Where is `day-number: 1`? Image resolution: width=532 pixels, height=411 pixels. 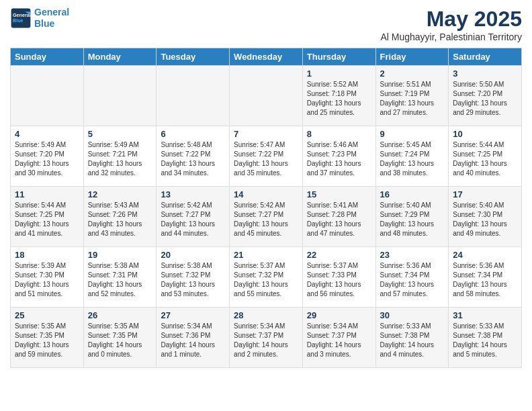
day-number: 1 is located at coordinates (339, 74).